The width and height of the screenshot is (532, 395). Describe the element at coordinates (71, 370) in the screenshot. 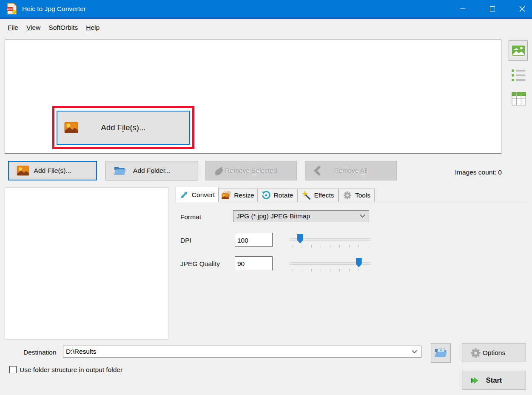

I see `use-folder-structure-label: Use folder structure in output folder` at that location.